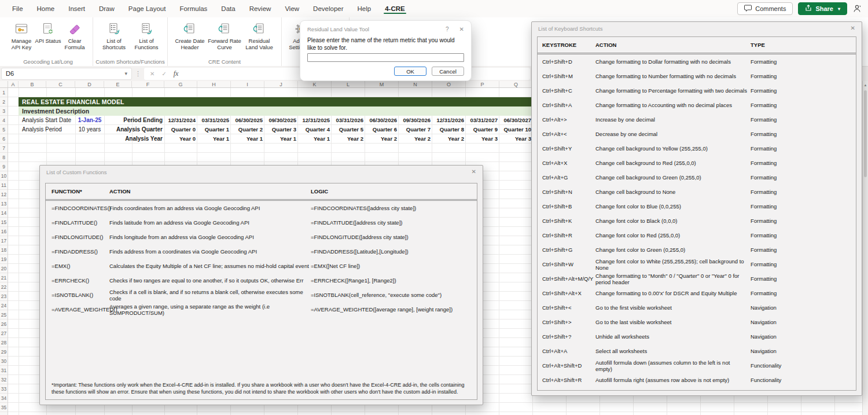  What do you see at coordinates (415, 120) in the screenshot?
I see `period-date-cell: 09/30/2026` at bounding box center [415, 120].